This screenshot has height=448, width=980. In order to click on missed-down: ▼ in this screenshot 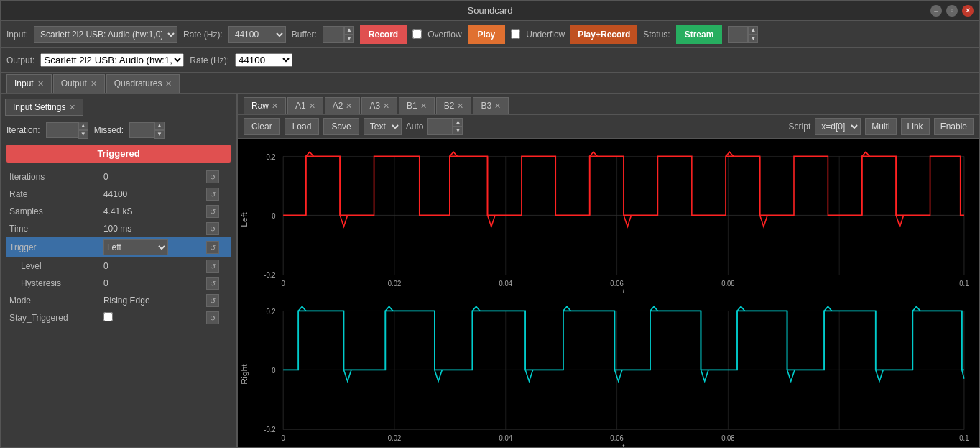, I will do `click(160, 134)`.